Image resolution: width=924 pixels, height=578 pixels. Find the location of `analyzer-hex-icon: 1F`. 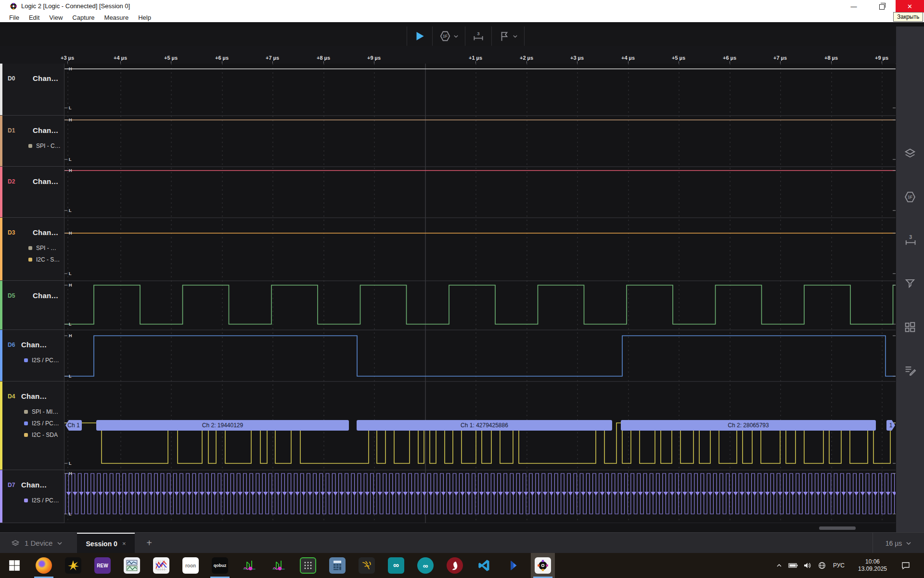

analyzer-hex-icon: 1F is located at coordinates (445, 36).